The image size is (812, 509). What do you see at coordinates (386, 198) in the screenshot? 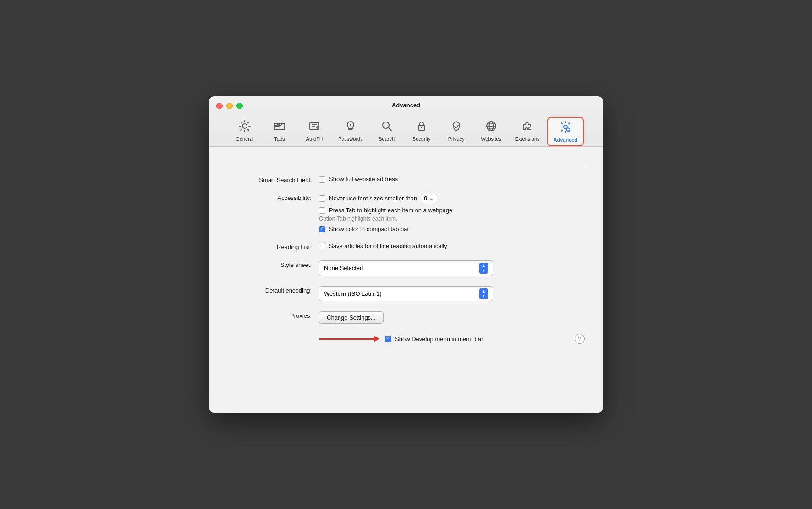
I see `never-font-row: Never use font sizes smaller than 9 ⌄` at bounding box center [386, 198].